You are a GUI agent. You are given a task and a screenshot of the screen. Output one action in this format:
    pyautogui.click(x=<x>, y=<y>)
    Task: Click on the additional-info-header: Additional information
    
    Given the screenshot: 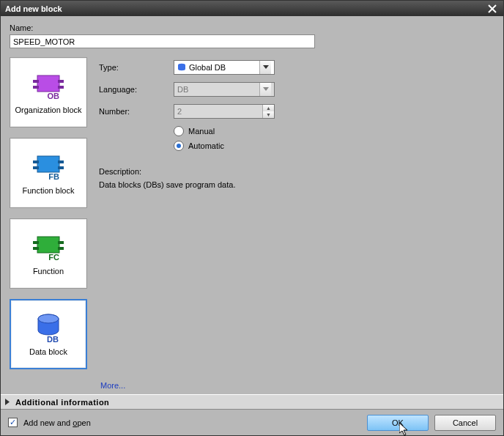 What is the action you would take?
    pyautogui.click(x=252, y=402)
    